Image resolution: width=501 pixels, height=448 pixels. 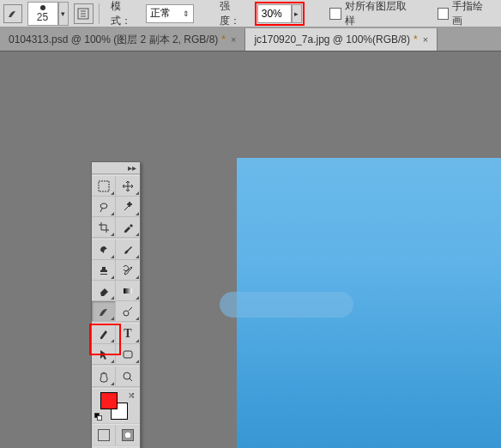 What do you see at coordinates (116, 168) in the screenshot?
I see `tools-panel-header: ▸▸` at bounding box center [116, 168].